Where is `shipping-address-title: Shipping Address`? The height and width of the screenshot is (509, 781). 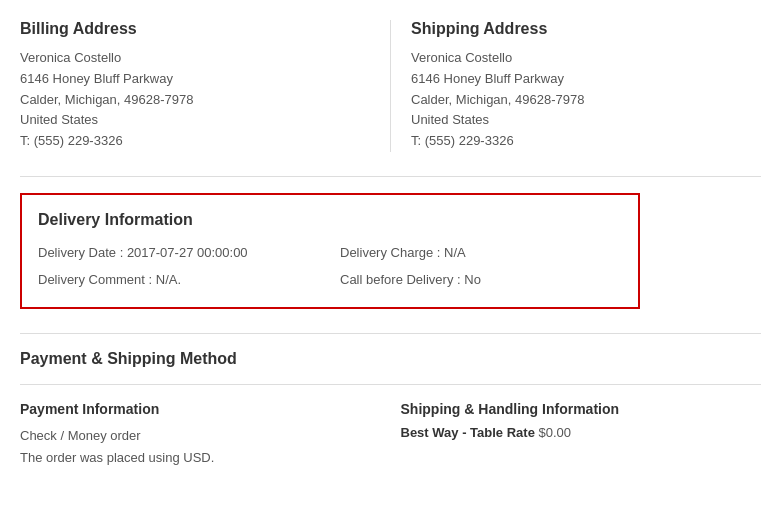 shipping-address-title: Shipping Address is located at coordinates (576, 29).